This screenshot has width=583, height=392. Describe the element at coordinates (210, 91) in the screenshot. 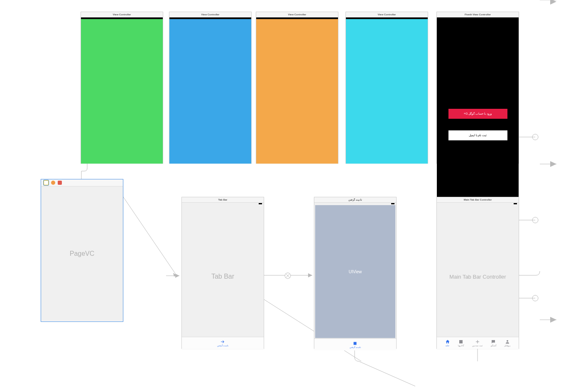

I see `view-blue` at that location.